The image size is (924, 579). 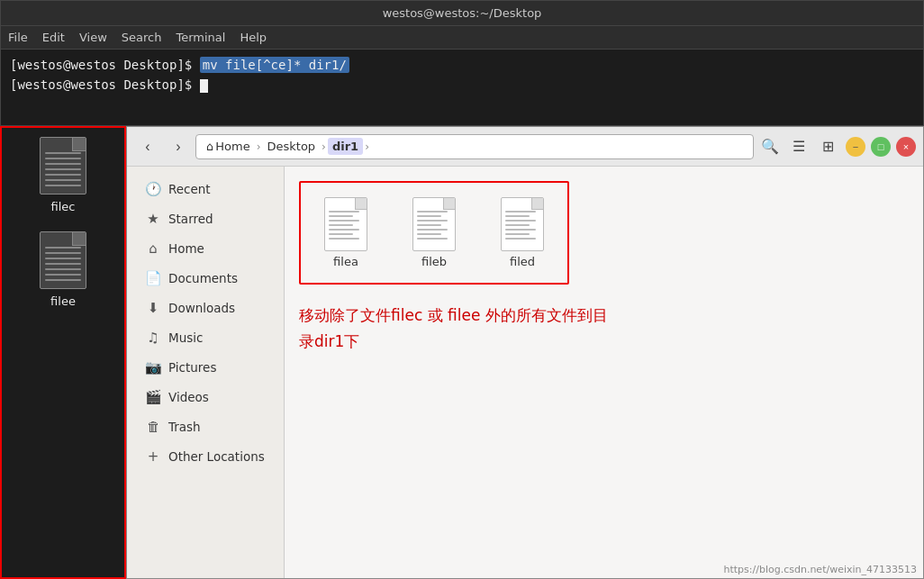 What do you see at coordinates (346, 261) in the screenshot?
I see `file-name-filea: filea` at bounding box center [346, 261].